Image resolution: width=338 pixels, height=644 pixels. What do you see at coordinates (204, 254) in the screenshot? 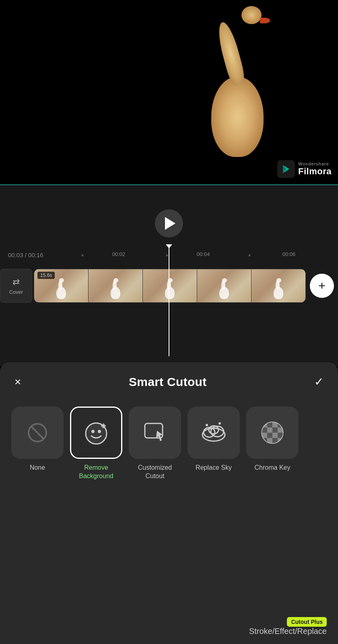
I see `time-marker-04: 00:04` at bounding box center [204, 254].